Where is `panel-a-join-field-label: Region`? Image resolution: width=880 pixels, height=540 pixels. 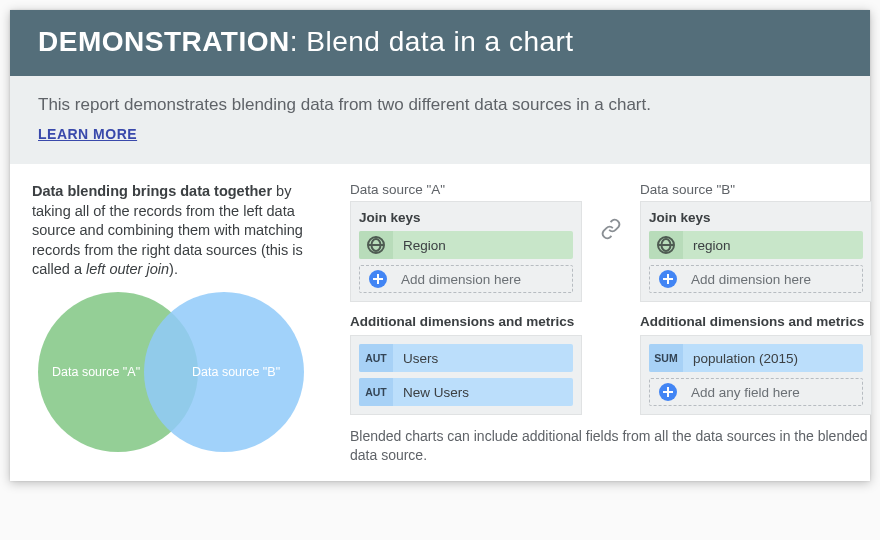
panel-a-join-field-label: Region is located at coordinates (483, 246).